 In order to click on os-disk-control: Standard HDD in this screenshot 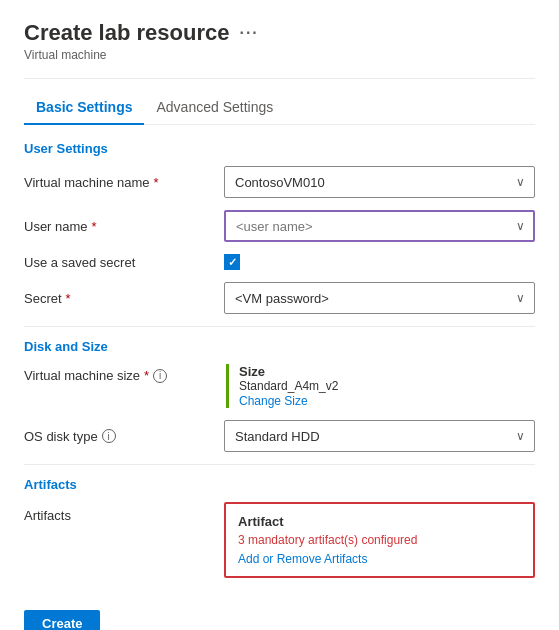, I will do `click(380, 436)`.